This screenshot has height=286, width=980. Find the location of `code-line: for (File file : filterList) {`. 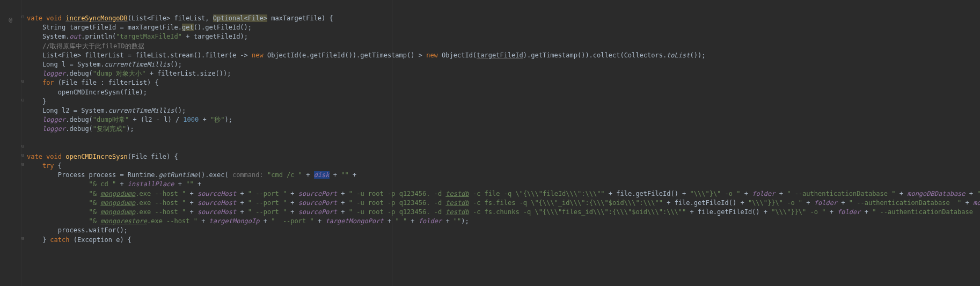

code-line: for (File file : filterList) { is located at coordinates (503, 83).